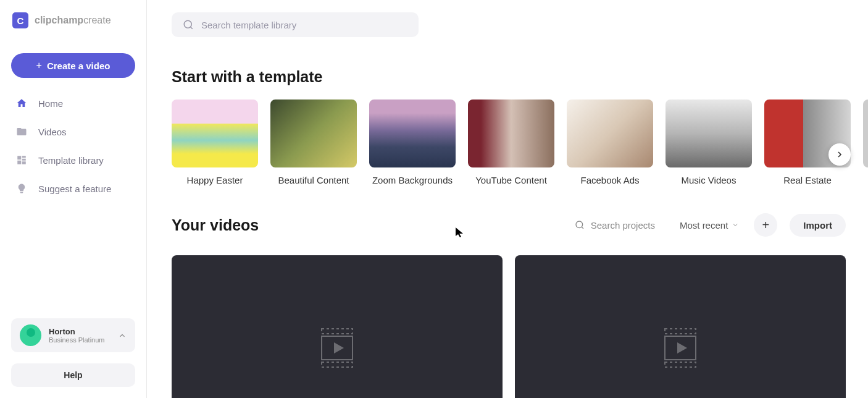 This screenshot has height=398, width=868. Describe the element at coordinates (866, 142) in the screenshot. I see `template-card-more` at that location.